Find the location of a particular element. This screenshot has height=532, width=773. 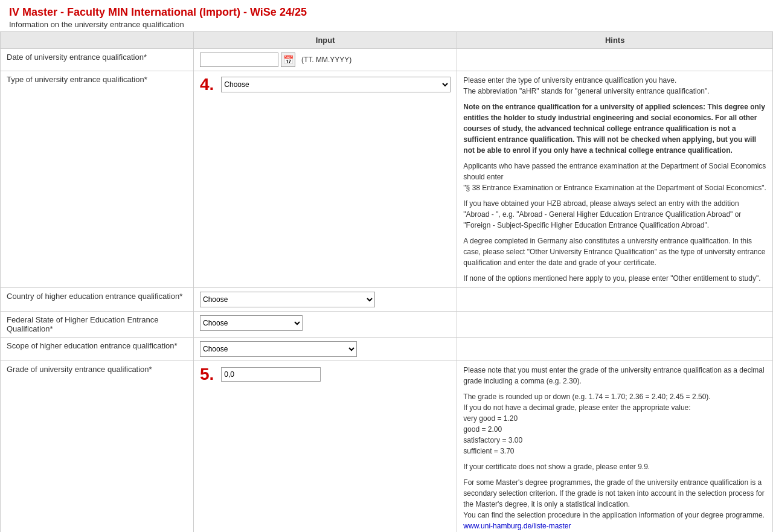

step-4-number: 4. is located at coordinates (207, 85).